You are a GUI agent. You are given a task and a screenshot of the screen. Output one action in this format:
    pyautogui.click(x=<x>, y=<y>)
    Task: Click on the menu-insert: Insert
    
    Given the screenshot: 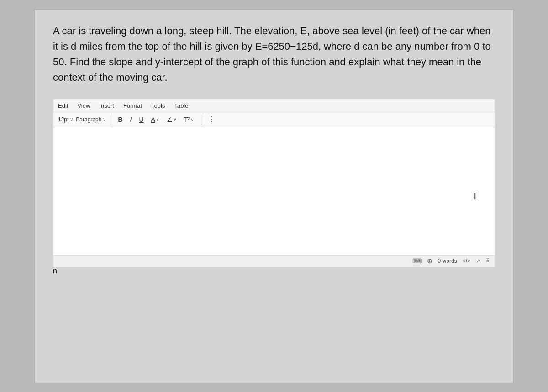 What is the action you would take?
    pyautogui.click(x=107, y=106)
    